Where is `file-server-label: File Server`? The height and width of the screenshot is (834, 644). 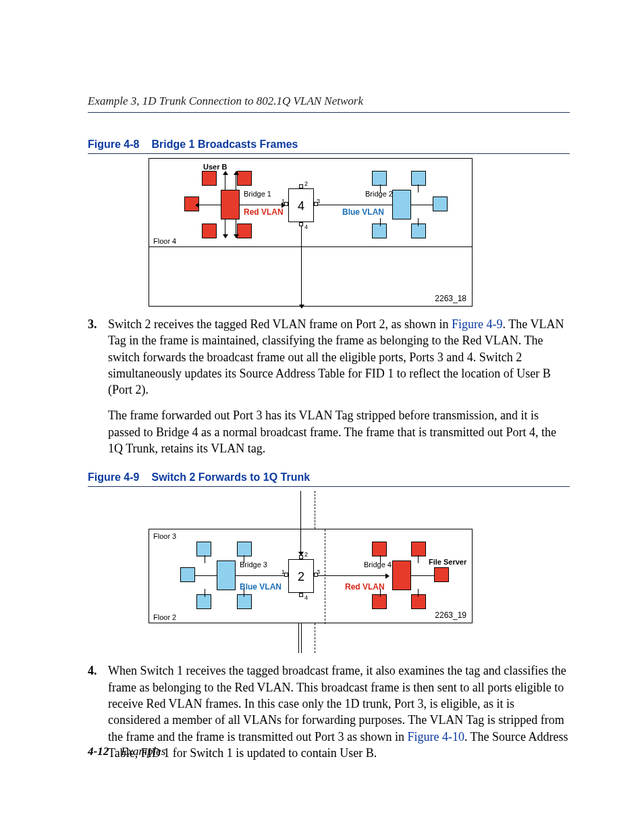 file-server-label: File Server is located at coordinates (448, 562).